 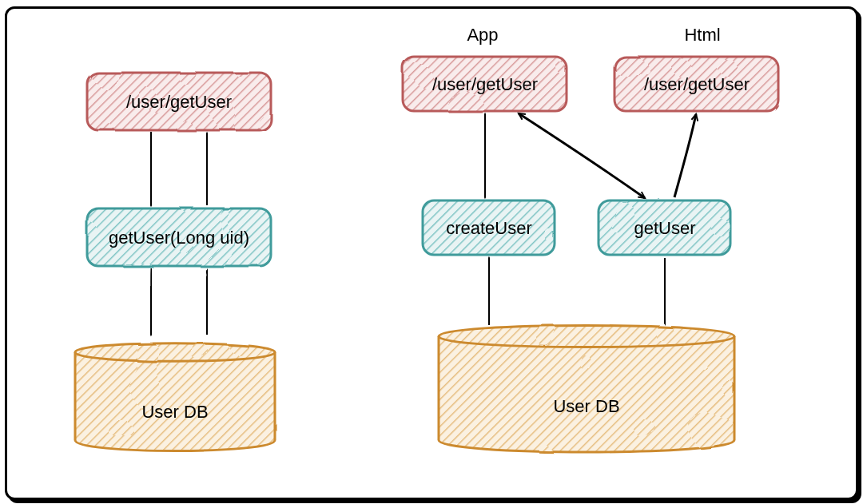 What do you see at coordinates (175, 398) in the screenshot?
I see `left-db-cylinder` at bounding box center [175, 398].